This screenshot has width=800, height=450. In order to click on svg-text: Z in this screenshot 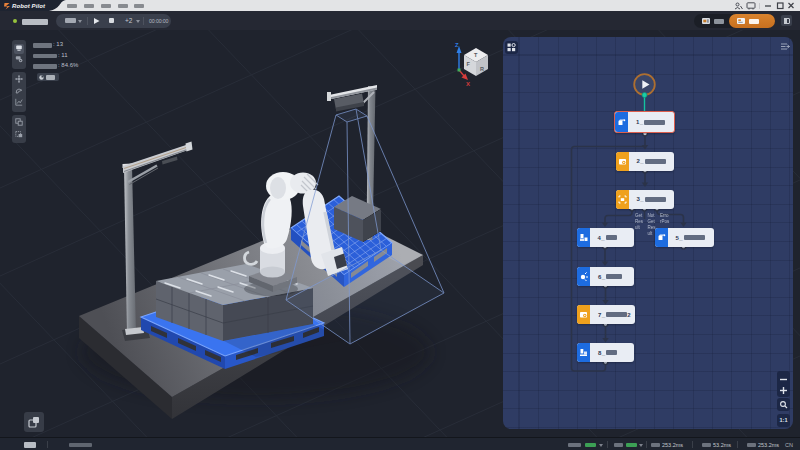, I will do `click(457, 45)`.